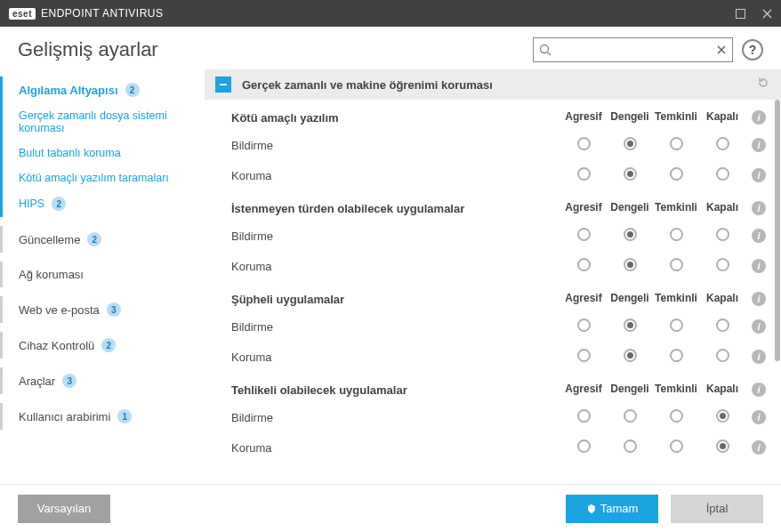 The height and width of the screenshot is (532, 781). Describe the element at coordinates (22, 14) in the screenshot. I see `brand-badge: eset` at that location.